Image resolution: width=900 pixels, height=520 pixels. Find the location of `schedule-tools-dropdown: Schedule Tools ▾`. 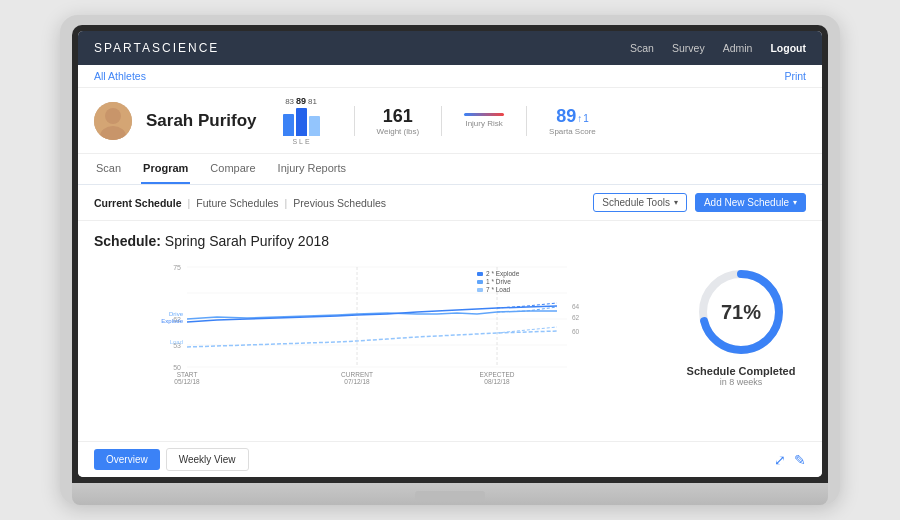

schedule-tools-dropdown: Schedule Tools ▾ is located at coordinates (640, 202).